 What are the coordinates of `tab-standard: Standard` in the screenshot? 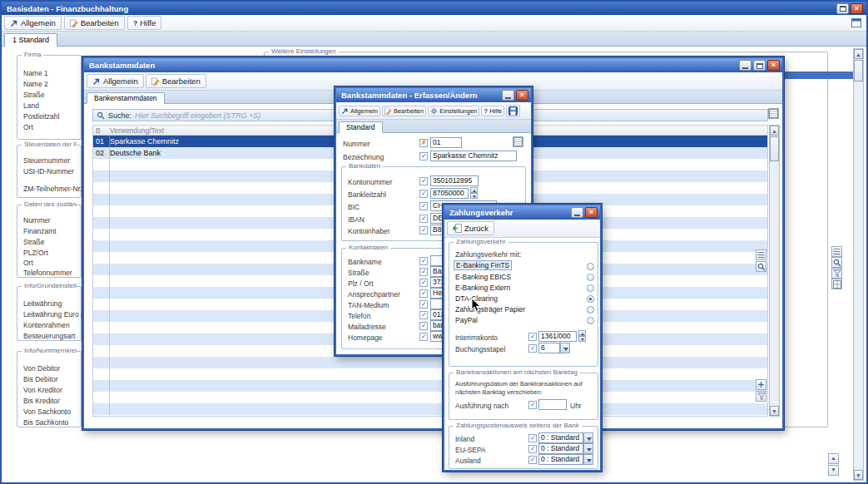 It's located at (361, 127).